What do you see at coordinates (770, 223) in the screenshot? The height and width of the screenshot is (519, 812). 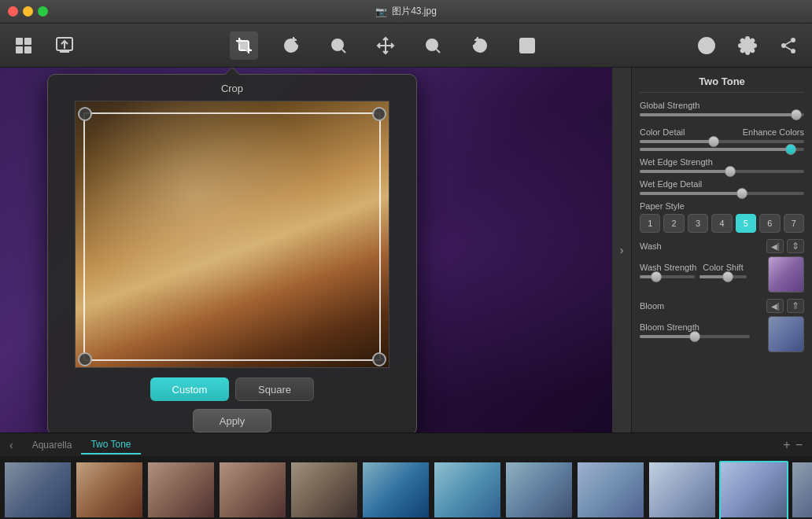 I see `paper-style-6: 6` at bounding box center [770, 223].